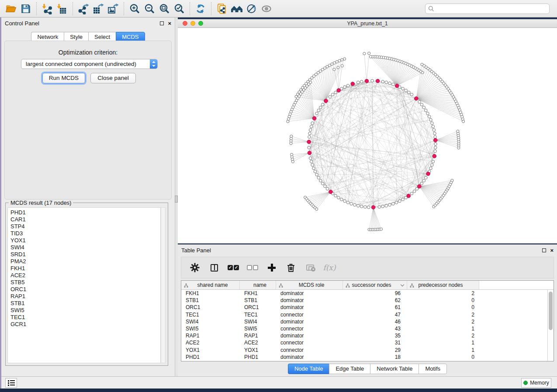 Image resolution: width=557 pixels, height=392 pixels. I want to click on table-cell: 18, so click(375, 357).